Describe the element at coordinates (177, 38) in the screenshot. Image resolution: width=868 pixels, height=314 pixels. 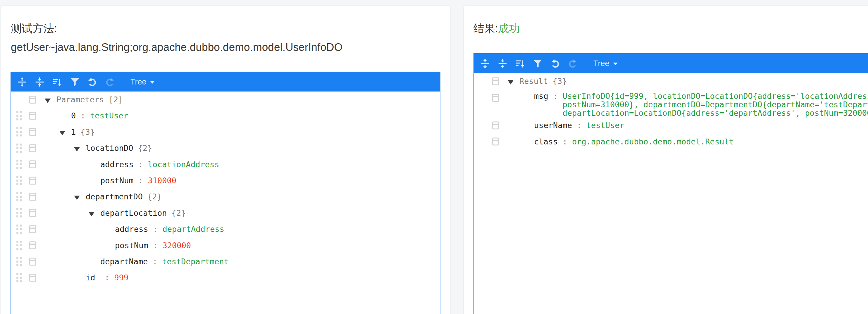
I see `test-method-title: 测试方法: getUser~java.lang.String;org.apach…` at that location.